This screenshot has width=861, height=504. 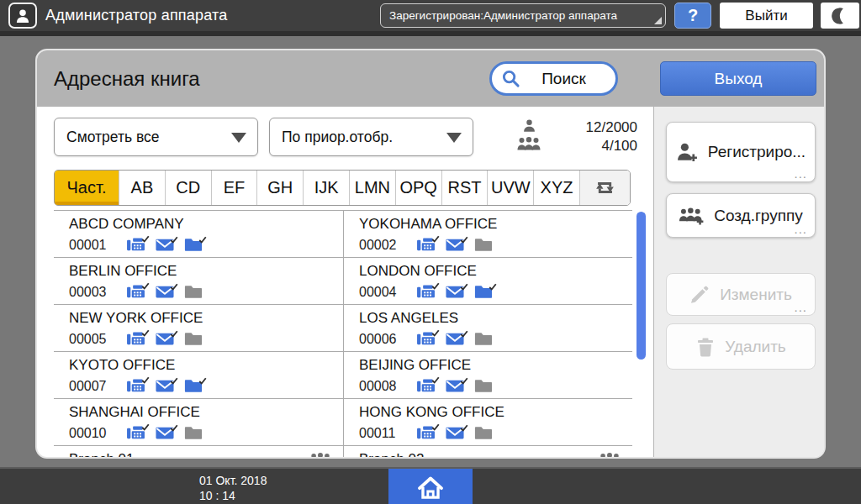 What do you see at coordinates (840, 15) in the screenshot?
I see `energy-saver-button` at bounding box center [840, 15].